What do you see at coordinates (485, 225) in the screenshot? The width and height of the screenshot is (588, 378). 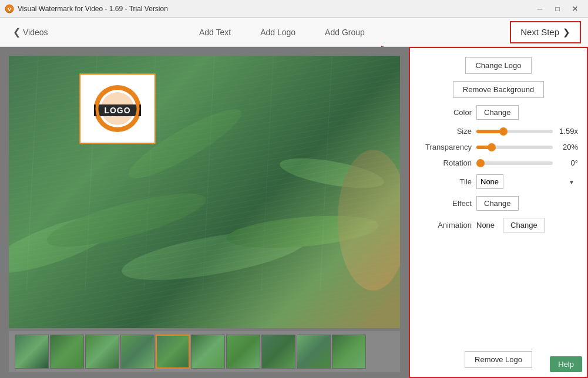 I see `animation-none-value: None` at bounding box center [485, 225].